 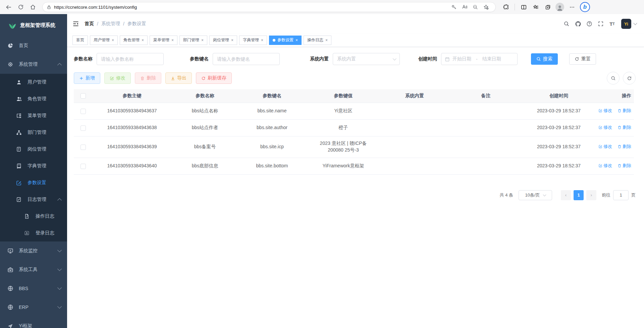 What do you see at coordinates (317, 40) in the screenshot?
I see `tab-operation-log: 操作日志×` at bounding box center [317, 40].